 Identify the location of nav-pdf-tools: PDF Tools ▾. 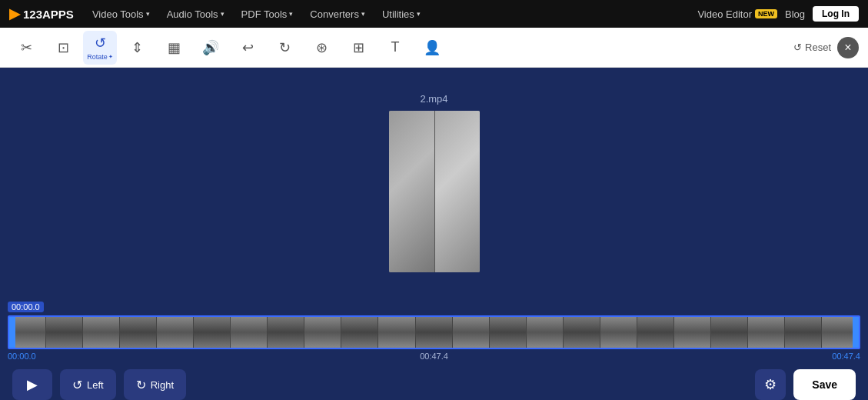
(268, 14).